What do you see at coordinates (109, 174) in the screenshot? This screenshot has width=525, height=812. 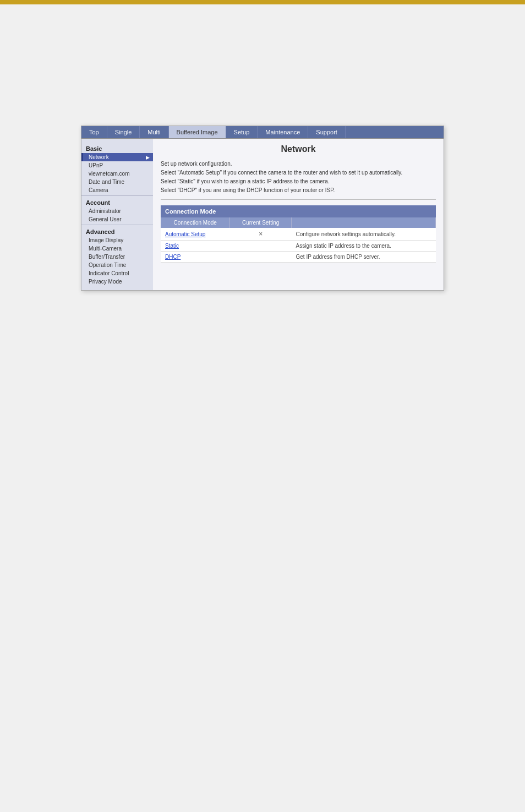 I see `sidebar-item-viewnetcam-label: viewnetcam.com` at bounding box center [109, 174].